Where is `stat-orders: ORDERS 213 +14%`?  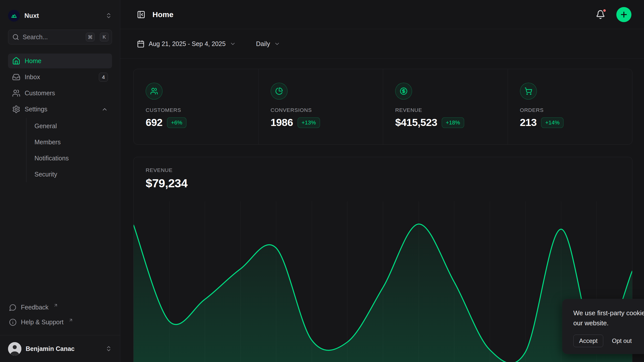 stat-orders: ORDERS 213 +14% is located at coordinates (570, 107).